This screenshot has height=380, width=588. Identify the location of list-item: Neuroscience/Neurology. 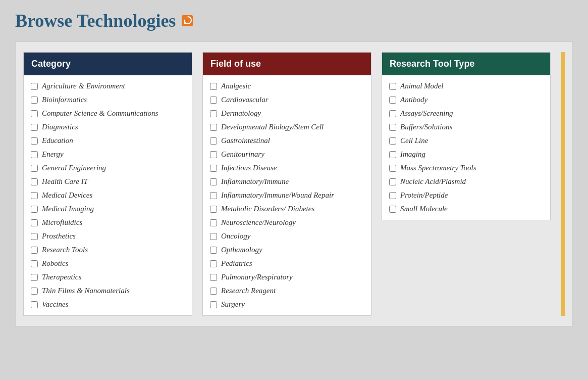
(287, 222).